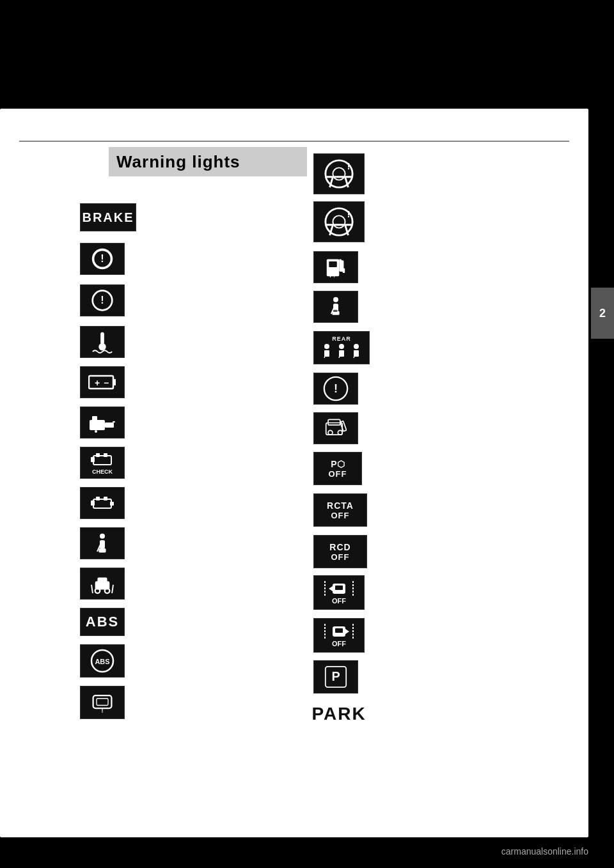 The image size is (614, 868). What do you see at coordinates (545, 851) in the screenshot?
I see `watermark: carmanualsonline.info` at bounding box center [545, 851].